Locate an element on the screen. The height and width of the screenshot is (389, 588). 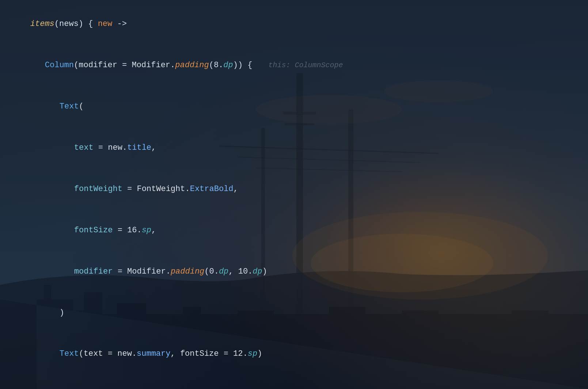
token: , 10. is located at coordinates (240, 272).